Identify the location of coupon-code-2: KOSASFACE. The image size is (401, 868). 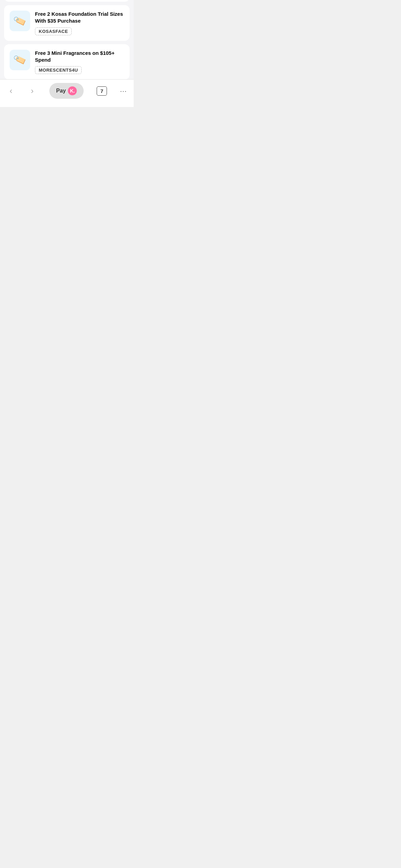
(53, 32).